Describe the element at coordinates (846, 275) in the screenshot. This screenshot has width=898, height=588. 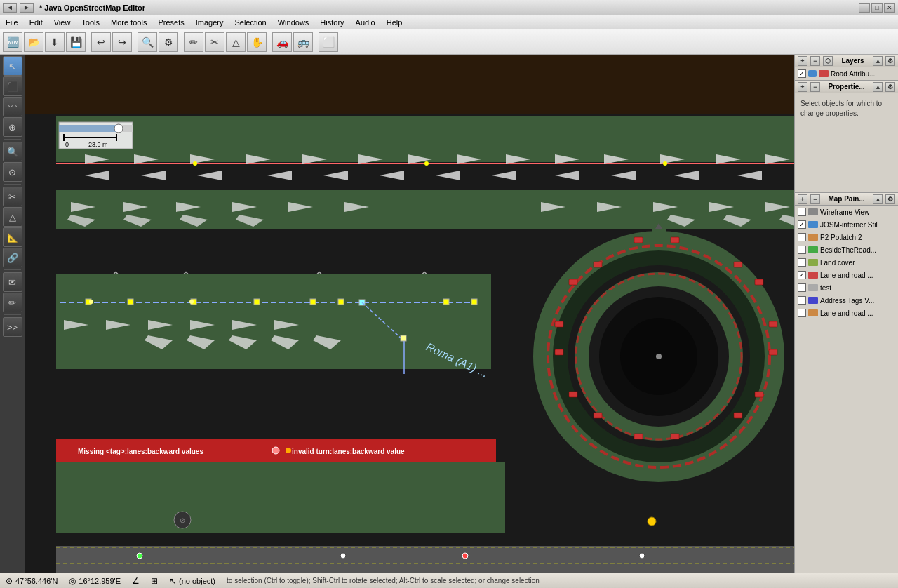
I see `mappaint-item-5: Lane and road ...` at that location.